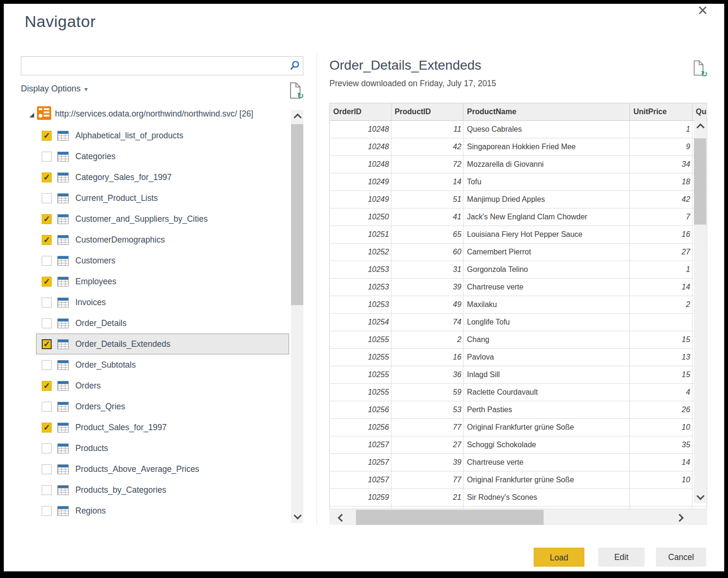 The height and width of the screenshot is (578, 728). What do you see at coordinates (428, 427) in the screenshot?
I see `table-cell: 77` at bounding box center [428, 427].